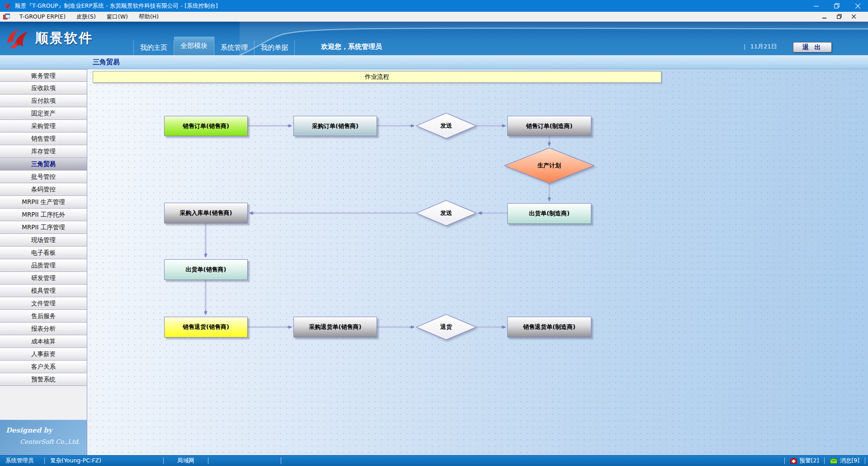 The height and width of the screenshot is (466, 868). Describe the element at coordinates (106, 62) in the screenshot. I see `breadcrumb: 三角贸易` at that location.